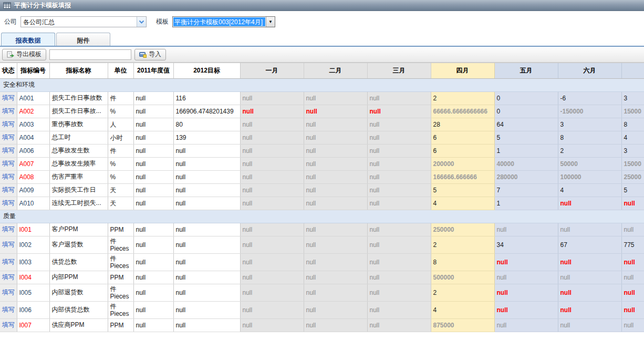 The height and width of the screenshot is (340, 644). Describe the element at coordinates (207, 70) in the screenshot. I see `column-header-2012目标: 2012目标` at that location.